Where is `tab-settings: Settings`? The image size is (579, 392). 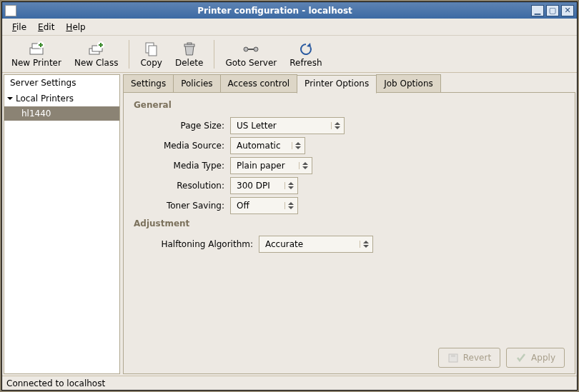 tab-settings: Settings is located at coordinates (149, 84).